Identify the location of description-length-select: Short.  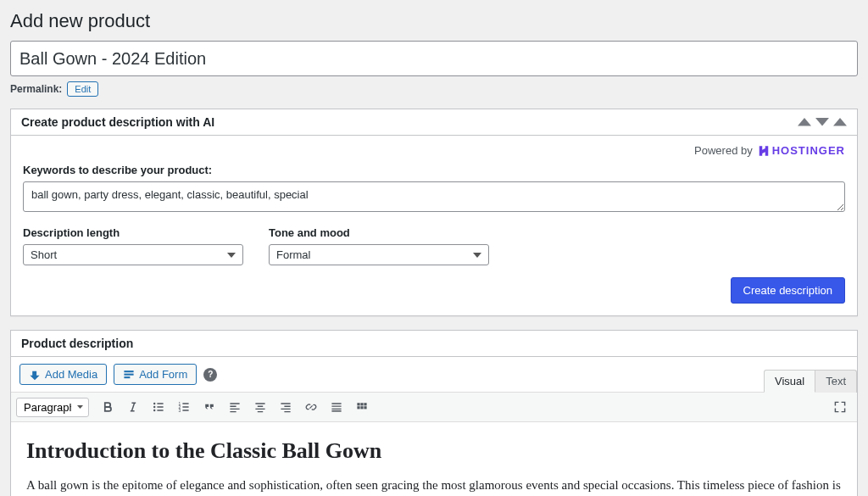
(133, 254).